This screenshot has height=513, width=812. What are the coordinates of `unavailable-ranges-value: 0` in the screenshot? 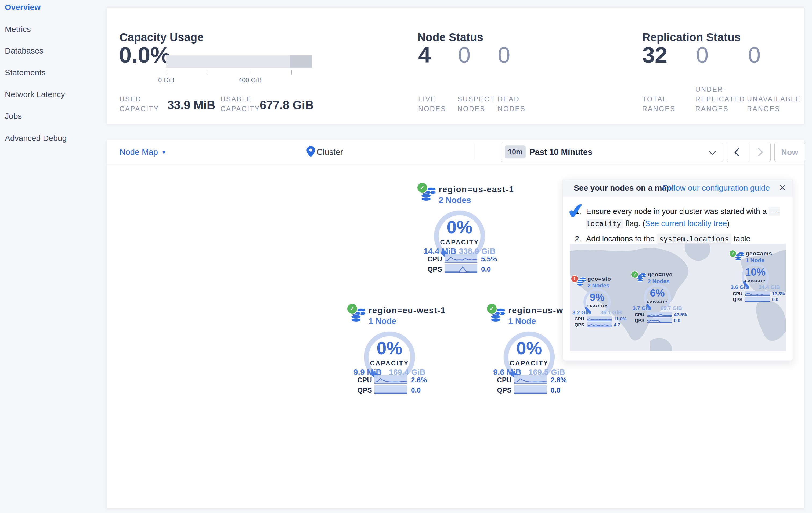 It's located at (754, 55).